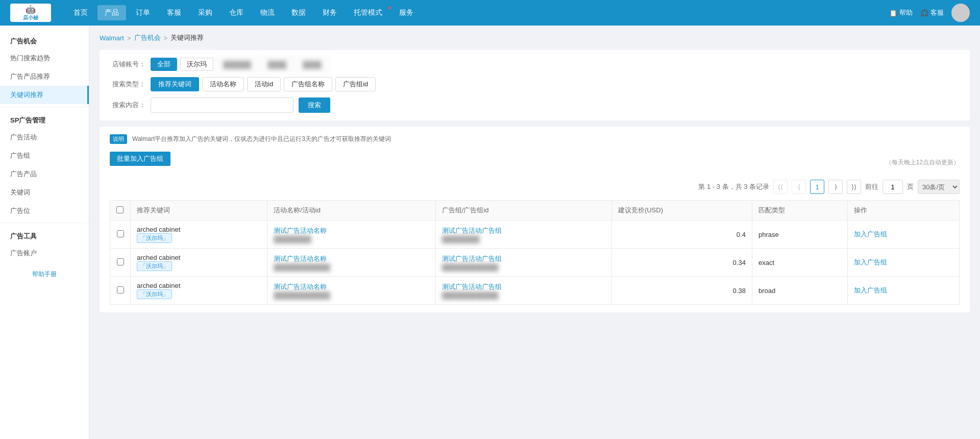 This screenshot has height=439, width=980. What do you see at coordinates (44, 77) in the screenshot?
I see `sidebar-item-product-recommend: 广告产品推荐` at bounding box center [44, 77].